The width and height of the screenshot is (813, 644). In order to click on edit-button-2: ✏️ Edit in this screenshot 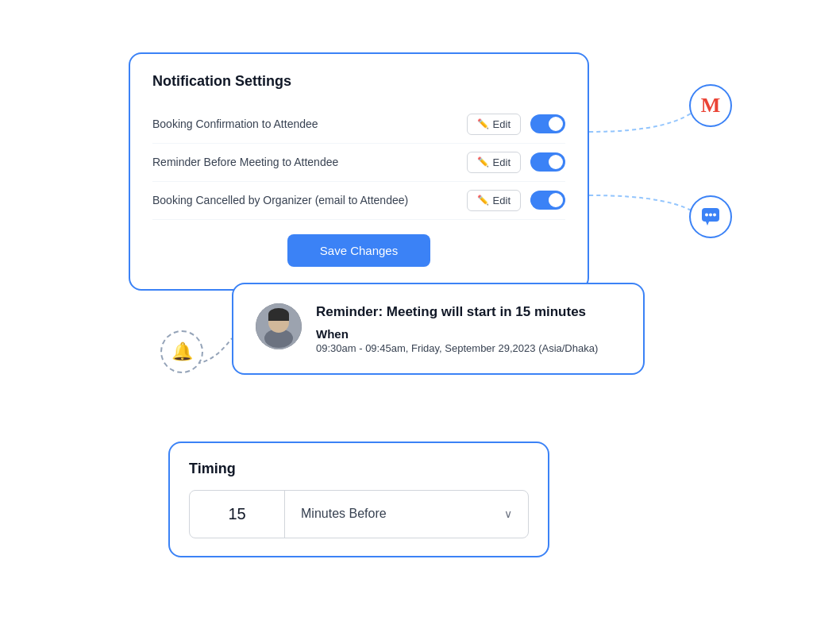, I will do `click(494, 162)`.